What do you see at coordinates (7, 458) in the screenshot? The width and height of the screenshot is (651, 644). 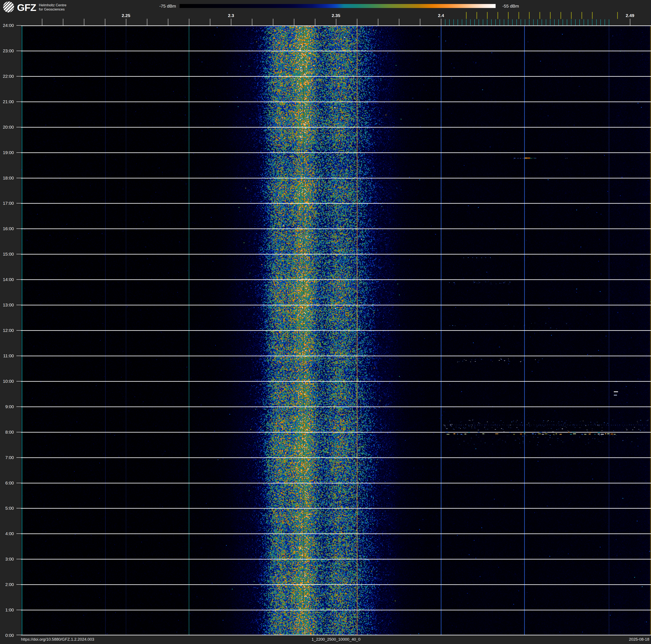 I see `time-tick-label: 7:00` at bounding box center [7, 458].